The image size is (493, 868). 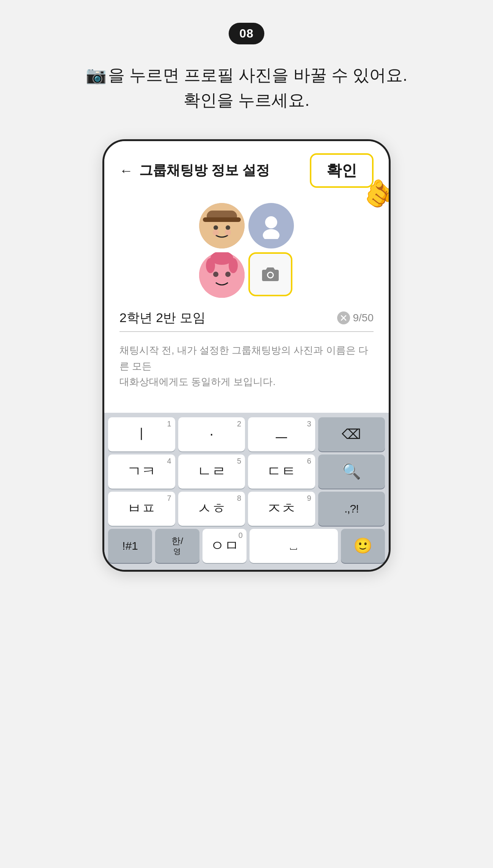 What do you see at coordinates (281, 434) in the screenshot?
I see `key-3: 3 ㅡ` at bounding box center [281, 434].